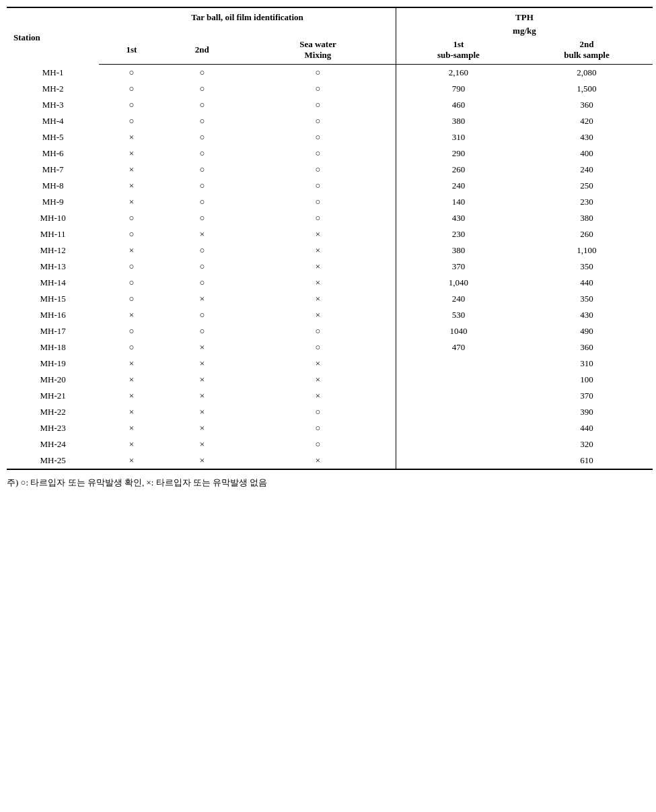  I want to click on station-cell: MH-12, so click(52, 250).